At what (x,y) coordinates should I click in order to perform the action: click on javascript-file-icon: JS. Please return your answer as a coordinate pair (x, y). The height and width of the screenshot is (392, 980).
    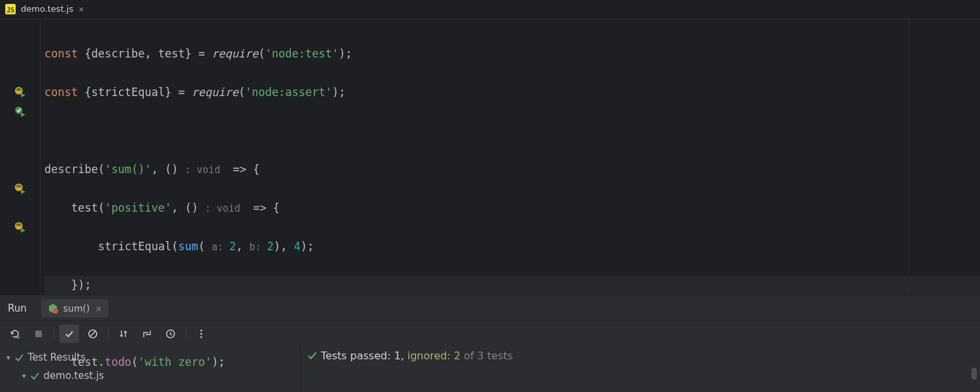
    Looking at the image, I should click on (10, 9).